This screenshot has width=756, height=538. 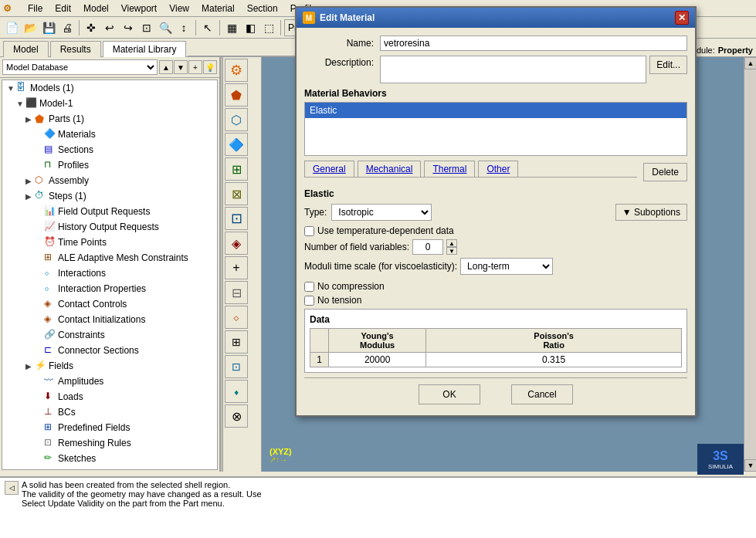 What do you see at coordinates (236, 120) in the screenshot?
I see `mod-btn-3: ⬡` at bounding box center [236, 120].